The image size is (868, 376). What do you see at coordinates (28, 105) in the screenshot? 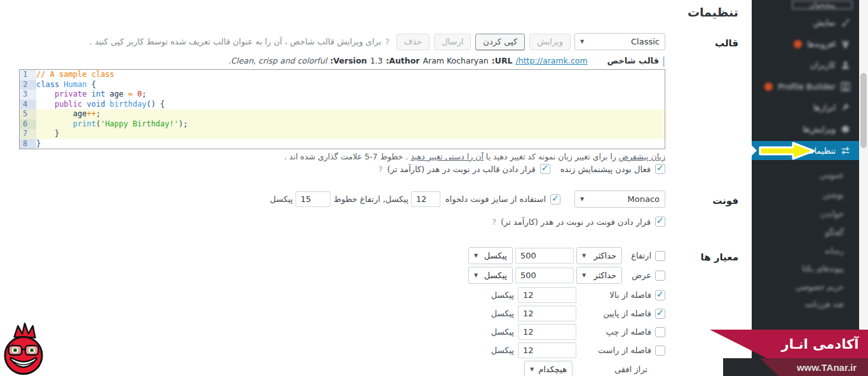
I see `line-number: 4` at bounding box center [28, 105].